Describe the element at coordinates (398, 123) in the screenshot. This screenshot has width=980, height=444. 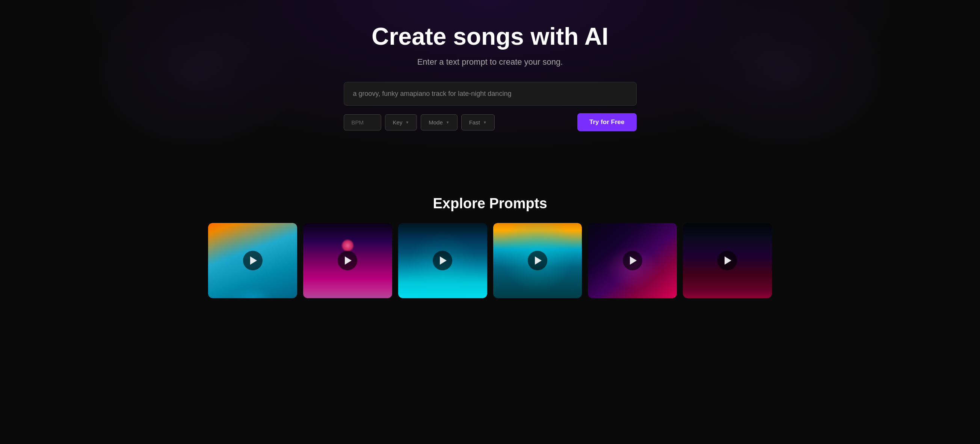
I see `key-label: Key` at that location.